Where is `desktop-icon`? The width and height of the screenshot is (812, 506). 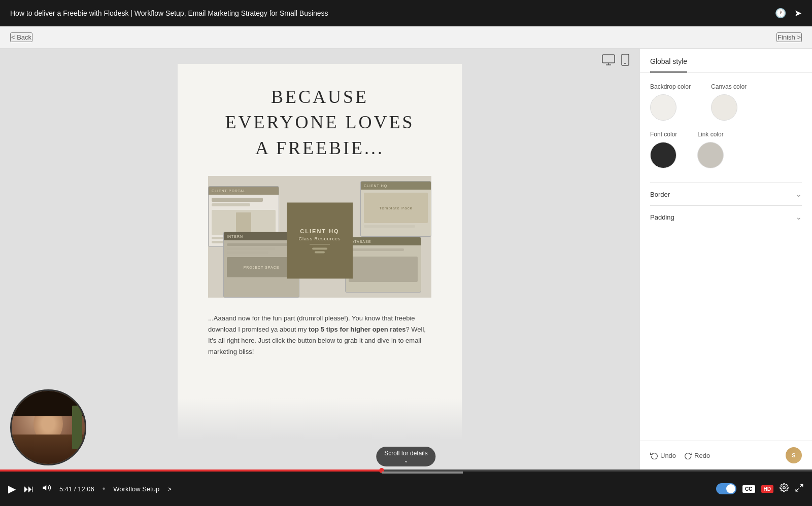
desktop-icon is located at coordinates (608, 61).